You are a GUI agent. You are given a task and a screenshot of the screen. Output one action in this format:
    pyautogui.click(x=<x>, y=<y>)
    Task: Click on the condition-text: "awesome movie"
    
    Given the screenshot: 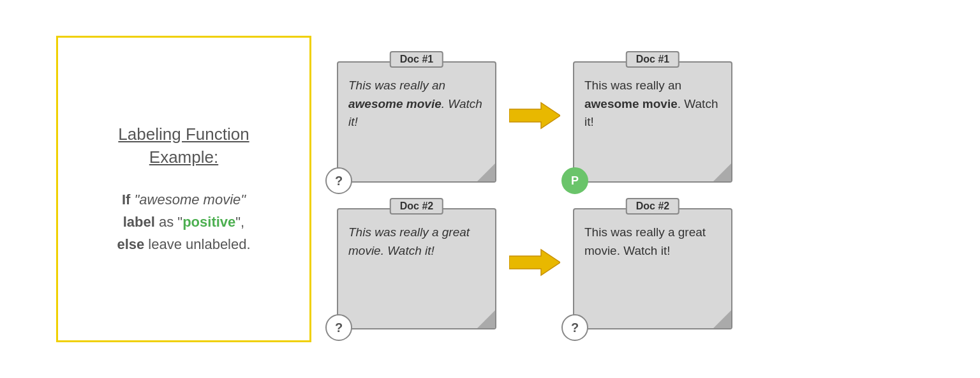 What is the action you would take?
    pyautogui.click(x=190, y=199)
    